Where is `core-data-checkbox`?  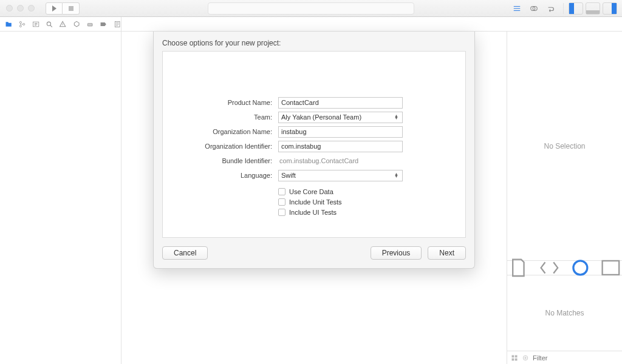 core-data-checkbox is located at coordinates (282, 192).